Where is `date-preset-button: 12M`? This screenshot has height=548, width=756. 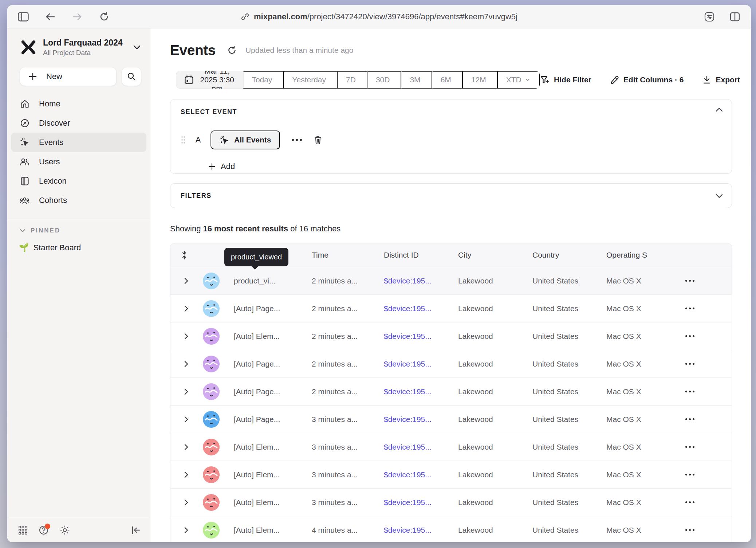
date-preset-button: 12M is located at coordinates (480, 80).